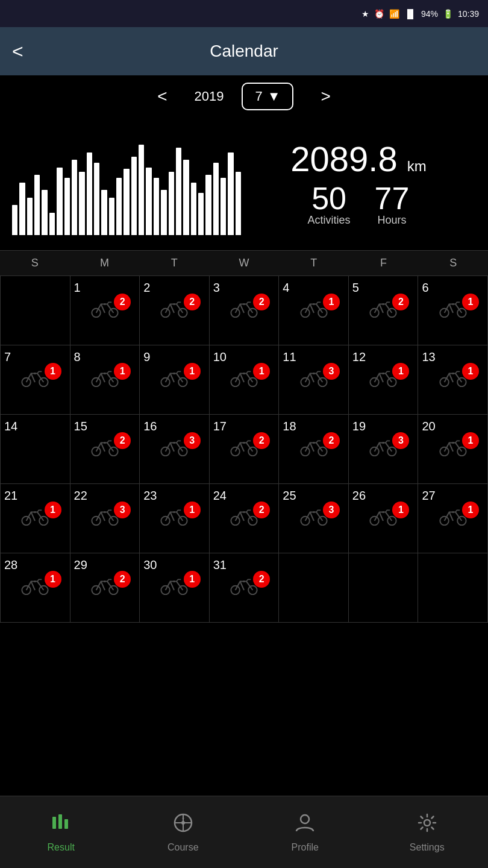  What do you see at coordinates (244, 51) in the screenshot?
I see `header: < Calendar` at bounding box center [244, 51].